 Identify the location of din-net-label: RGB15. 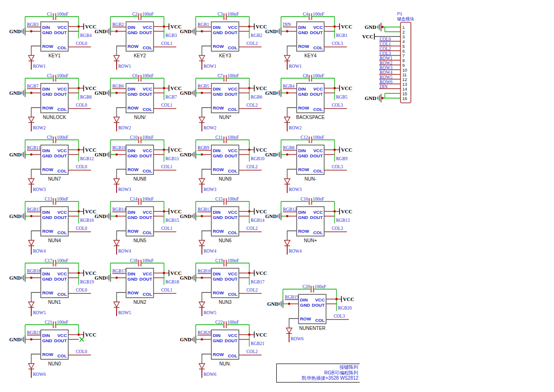
(34, 210).